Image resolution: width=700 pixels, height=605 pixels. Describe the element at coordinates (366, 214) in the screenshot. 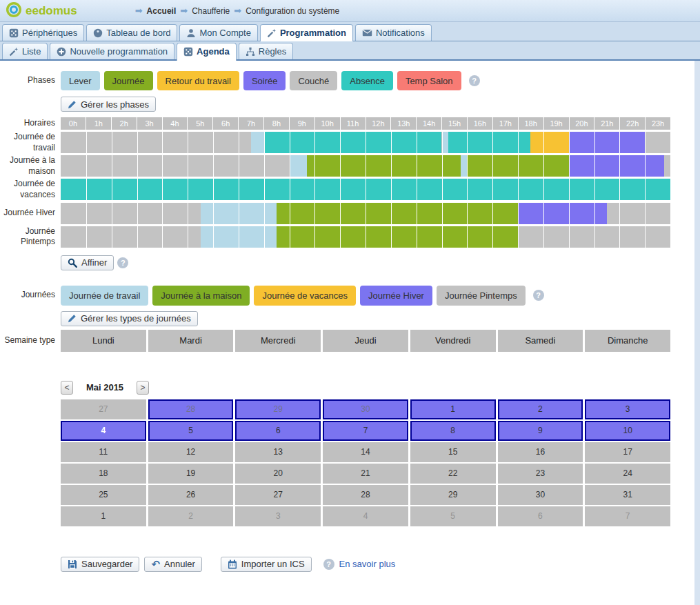

I see `schedule-bar-journee-hiver` at that location.